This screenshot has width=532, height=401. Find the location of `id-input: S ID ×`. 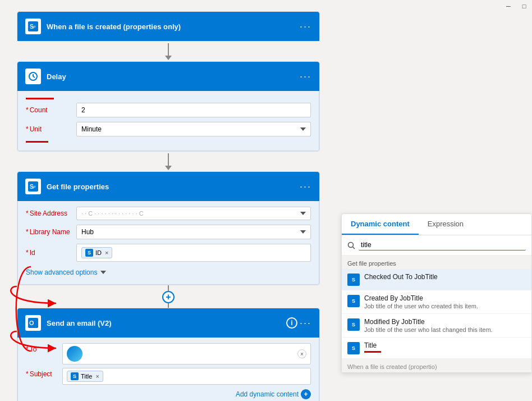

id-input: S ID × is located at coordinates (194, 253).